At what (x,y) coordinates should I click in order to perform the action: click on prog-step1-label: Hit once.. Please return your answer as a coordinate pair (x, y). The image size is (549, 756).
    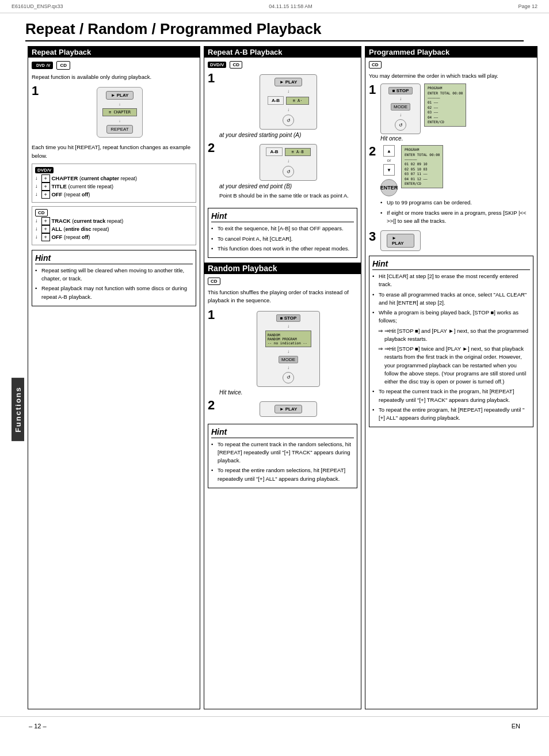
    Looking at the image, I should click on (457, 138).